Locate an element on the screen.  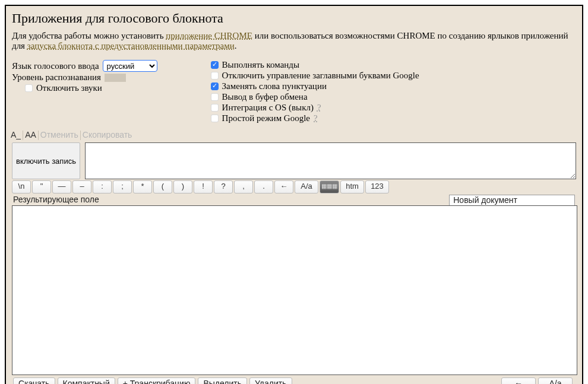
preset-link: запуска блокнота с предустановленными па… is located at coordinates (131, 46).